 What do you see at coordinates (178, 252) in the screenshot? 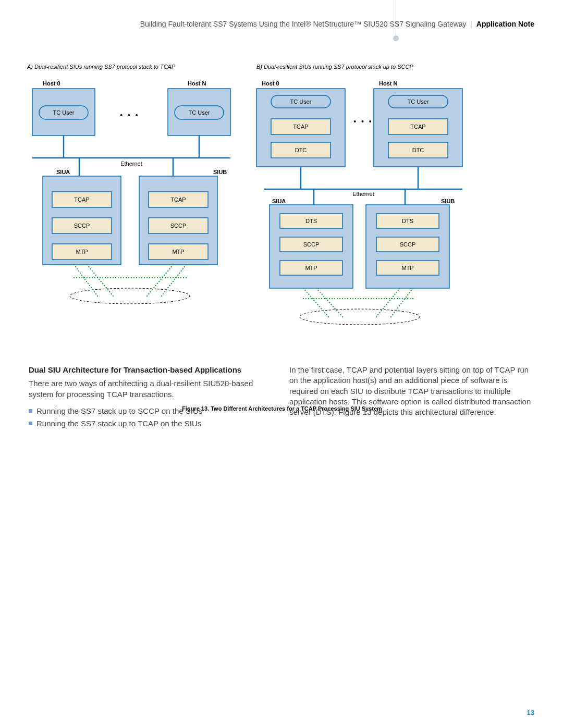
I see `svg-text: MTP` at bounding box center [178, 252].